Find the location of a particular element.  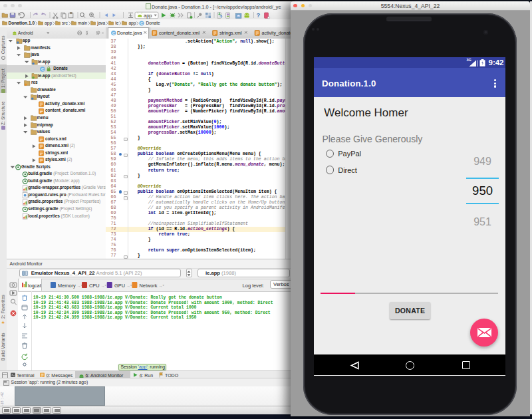

svg-text: Log level: is located at coordinates (253, 285).